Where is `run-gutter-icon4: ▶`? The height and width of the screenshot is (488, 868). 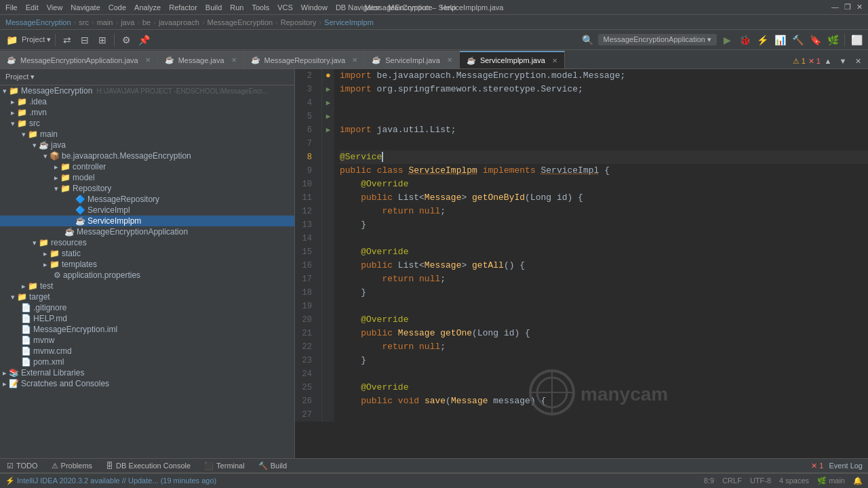
run-gutter-icon4: ▶ is located at coordinates (328, 130).